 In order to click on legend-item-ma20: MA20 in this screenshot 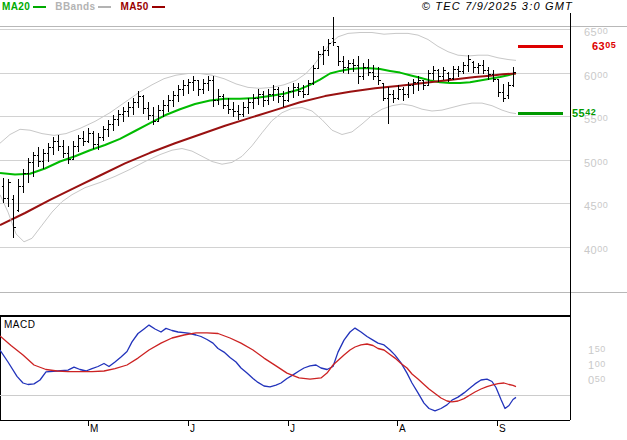, I will do `click(24, 7)`.